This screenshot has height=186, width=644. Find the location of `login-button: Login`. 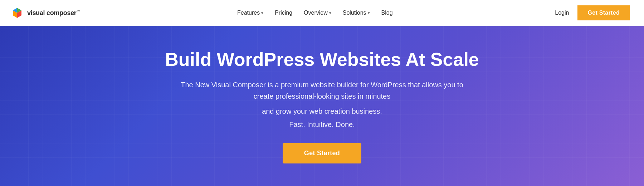

login-button: Login is located at coordinates (562, 13).